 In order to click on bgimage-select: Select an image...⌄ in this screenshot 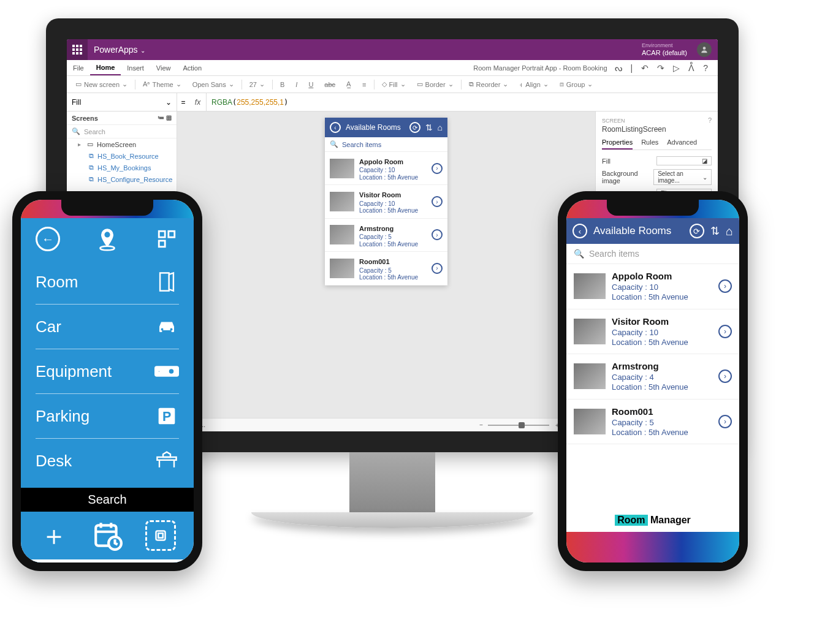, I will do `click(683, 177)`.